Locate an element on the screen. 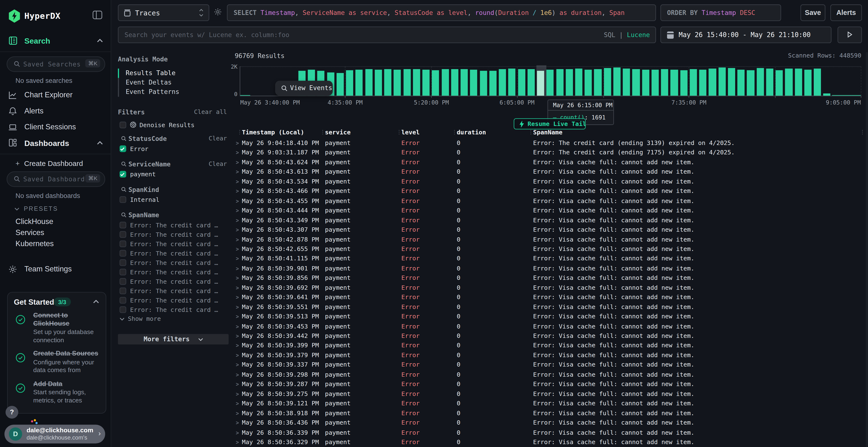 Image resolution: width=868 pixels, height=447 pixels. table-row: >May 26 8:50:43.455 PMpaymentError0Error… is located at coordinates (550, 201).